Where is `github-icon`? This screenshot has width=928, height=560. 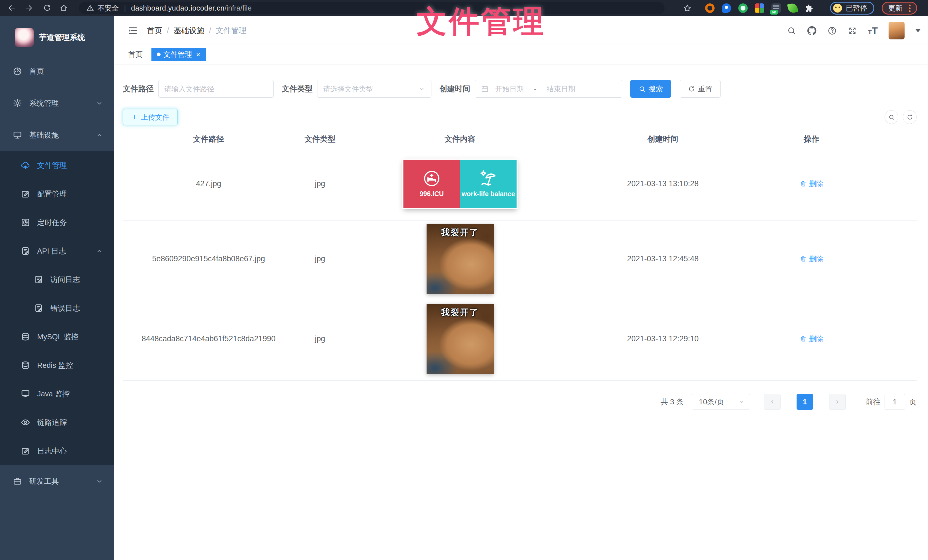 github-icon is located at coordinates (812, 31).